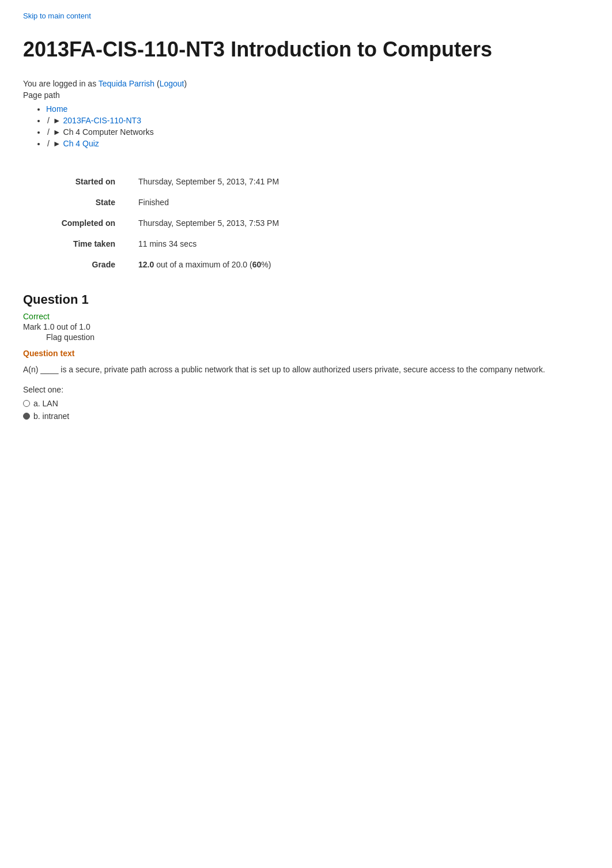  I want to click on started-on-label: Started on, so click(92, 182).